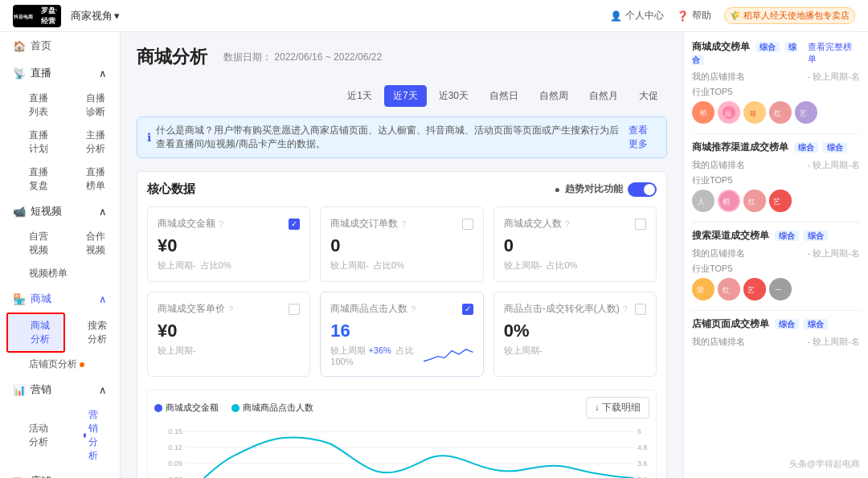 The width and height of the screenshot is (868, 478). Describe the element at coordinates (35, 142) in the screenshot. I see `sidebar-item-live-plan: 直播计划` at that location.